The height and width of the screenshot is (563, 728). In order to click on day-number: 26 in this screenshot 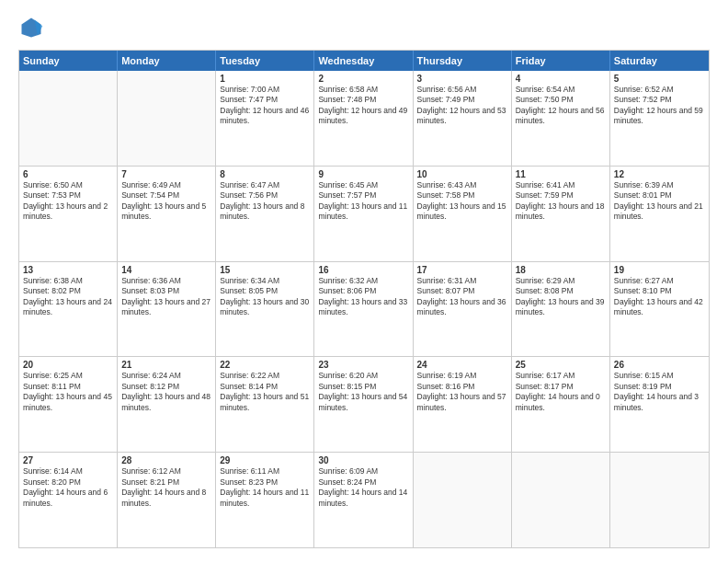, I will do `click(660, 364)`.